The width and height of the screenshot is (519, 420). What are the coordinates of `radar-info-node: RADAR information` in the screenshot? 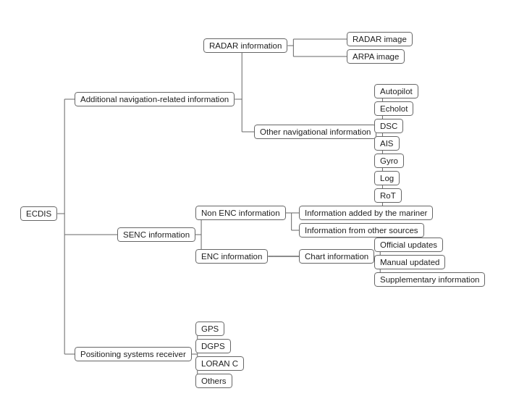 It's located at (245, 46).